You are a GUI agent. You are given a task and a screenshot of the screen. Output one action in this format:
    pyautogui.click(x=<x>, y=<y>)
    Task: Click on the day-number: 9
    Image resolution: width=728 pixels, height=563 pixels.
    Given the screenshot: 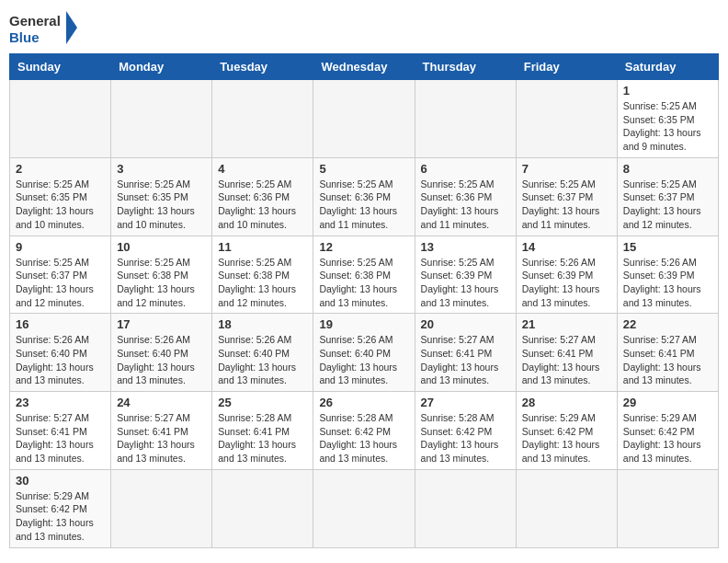 What is the action you would take?
    pyautogui.click(x=61, y=247)
    